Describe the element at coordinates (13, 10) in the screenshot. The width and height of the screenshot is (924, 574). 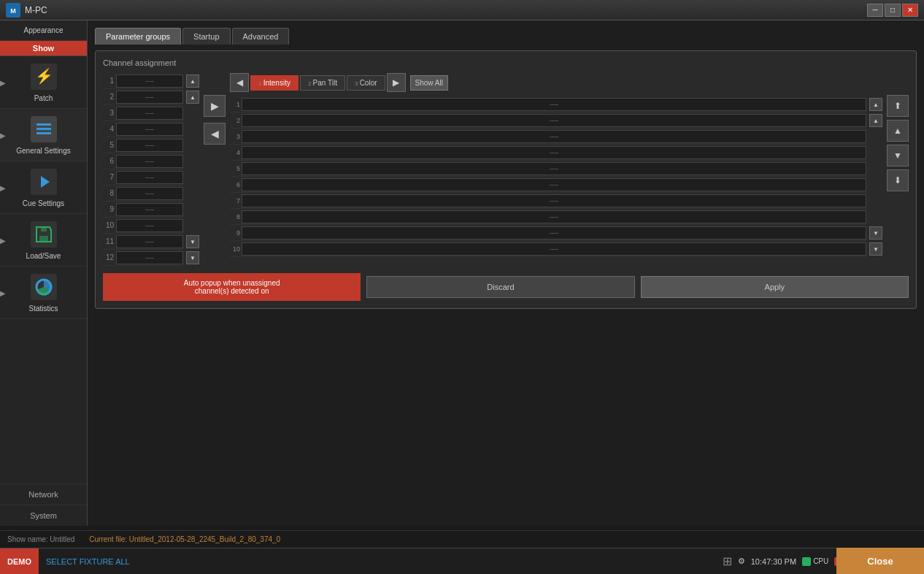
I see `app-logo: M` at that location.